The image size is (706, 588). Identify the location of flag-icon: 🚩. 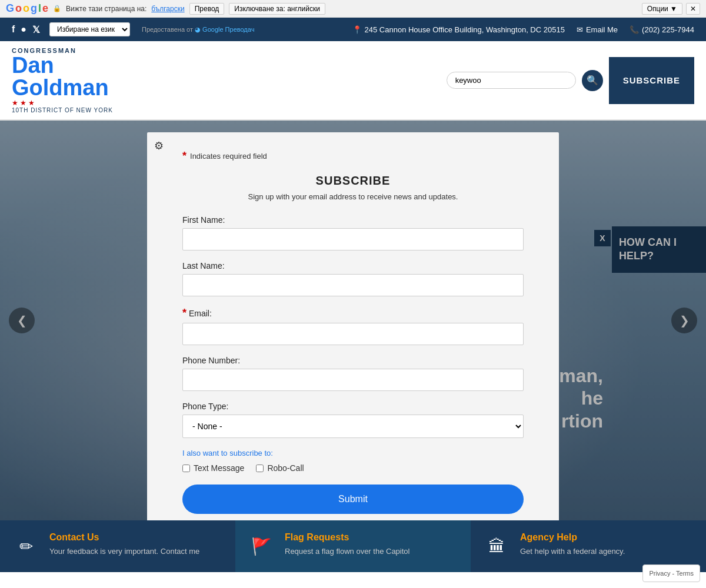
(261, 546).